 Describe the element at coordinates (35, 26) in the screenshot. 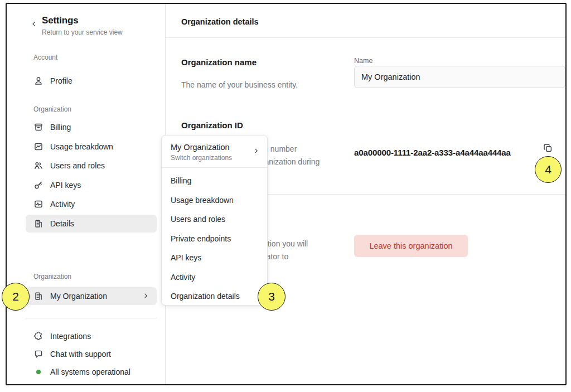

I see `chevron-left-icon` at that location.